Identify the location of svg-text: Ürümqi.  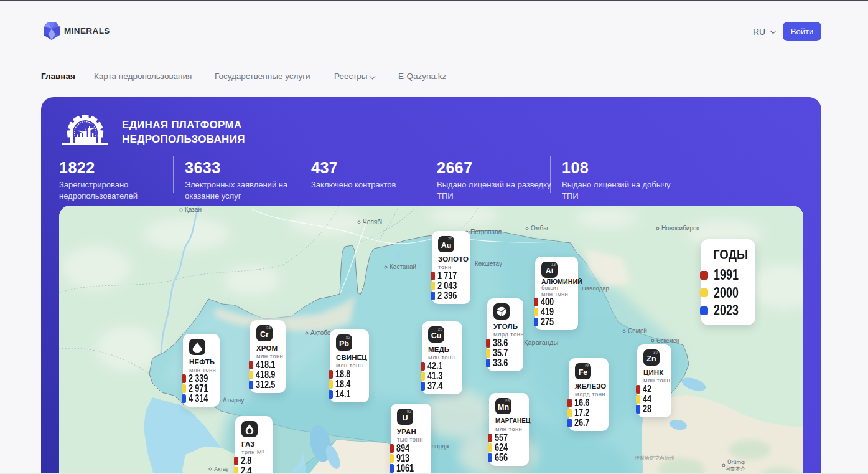
(737, 462).